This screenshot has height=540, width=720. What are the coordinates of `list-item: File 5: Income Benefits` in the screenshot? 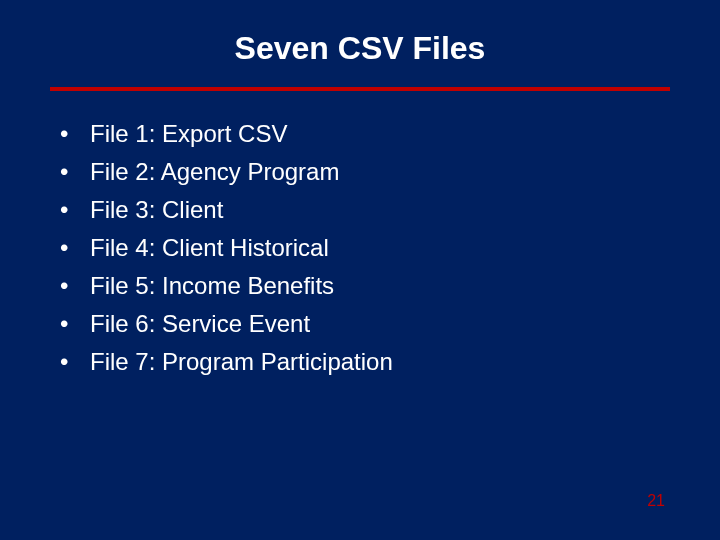 It's located at (365, 286).